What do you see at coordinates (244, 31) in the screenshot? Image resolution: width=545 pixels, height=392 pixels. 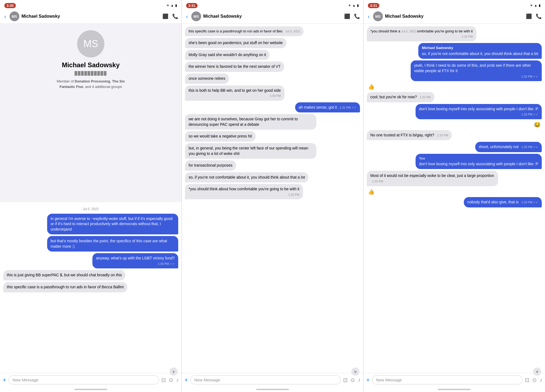 I see `bubble: this specific case is a passthrough to r…` at bounding box center [244, 31].